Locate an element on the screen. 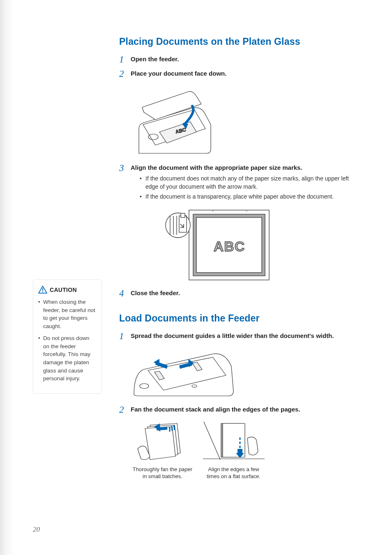  illustration-spread-guides is located at coordinates (245, 372).